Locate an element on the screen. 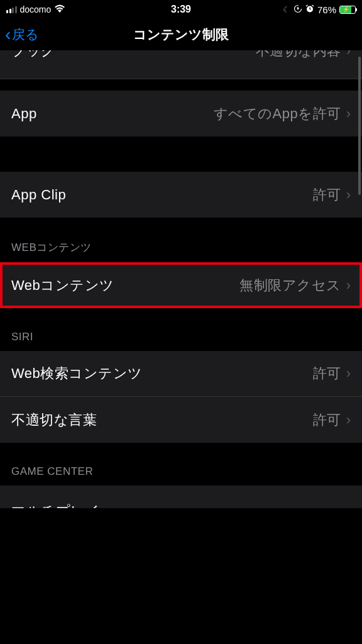 The height and width of the screenshot is (644, 362). row-web-content: Webコンテンツ 無制限アクセス › is located at coordinates (181, 286).